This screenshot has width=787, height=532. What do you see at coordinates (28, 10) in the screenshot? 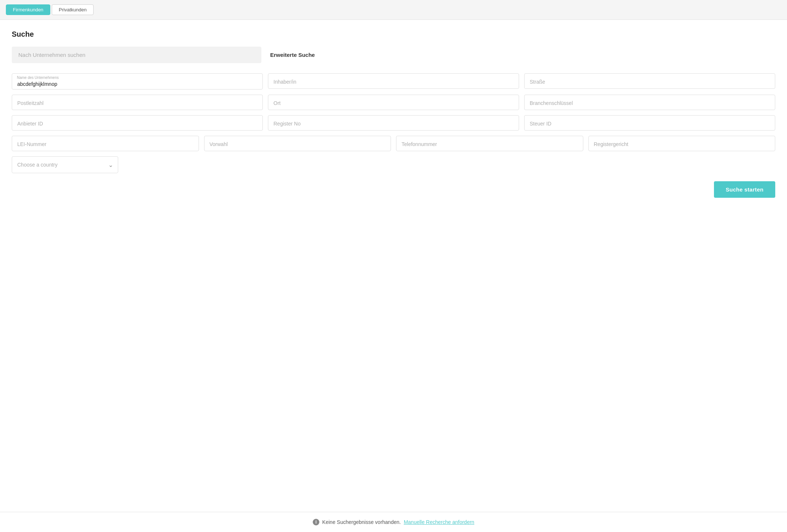
I see `tab-firmenkunden: Firmenkunden` at bounding box center [28, 10].